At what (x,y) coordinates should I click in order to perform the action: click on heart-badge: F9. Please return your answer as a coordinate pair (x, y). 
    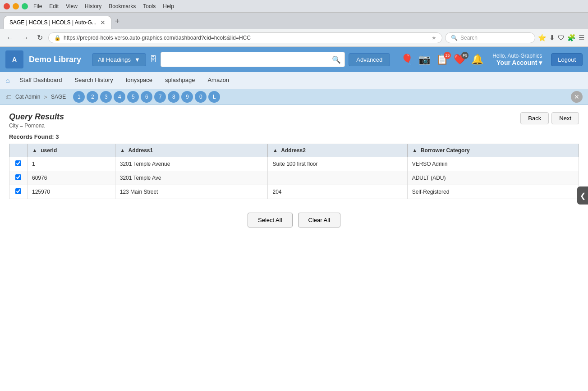
    Looking at the image, I should click on (465, 55).